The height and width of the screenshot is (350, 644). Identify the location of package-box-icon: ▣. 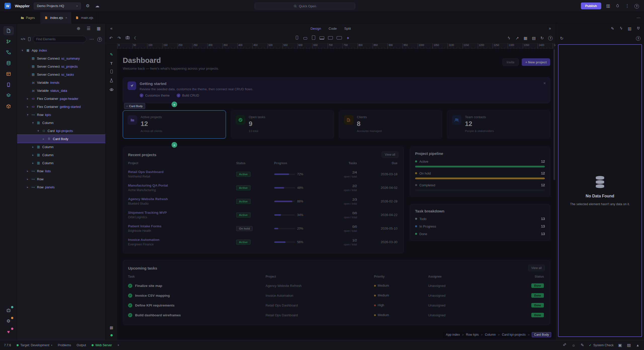
(620, 345).